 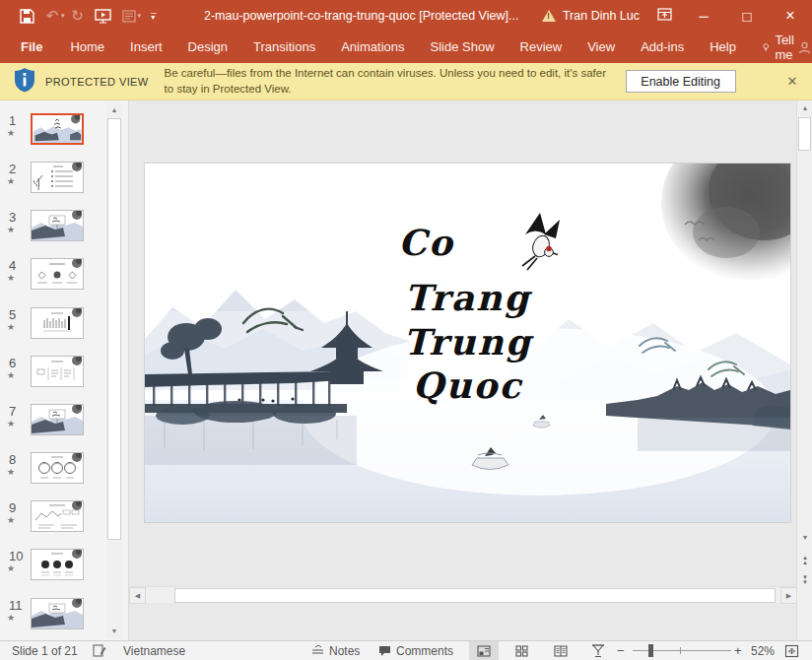 What do you see at coordinates (12, 508) in the screenshot?
I see `slide-number: 9` at bounding box center [12, 508].